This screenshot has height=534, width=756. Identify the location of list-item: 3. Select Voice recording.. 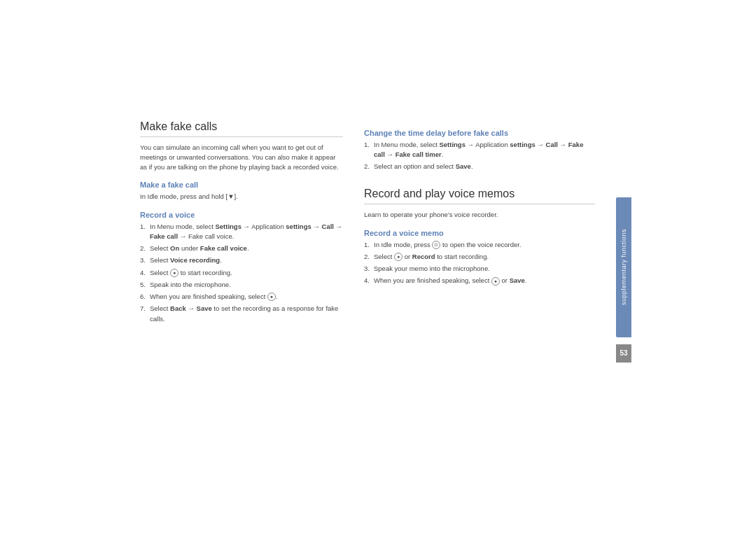
(241, 260).